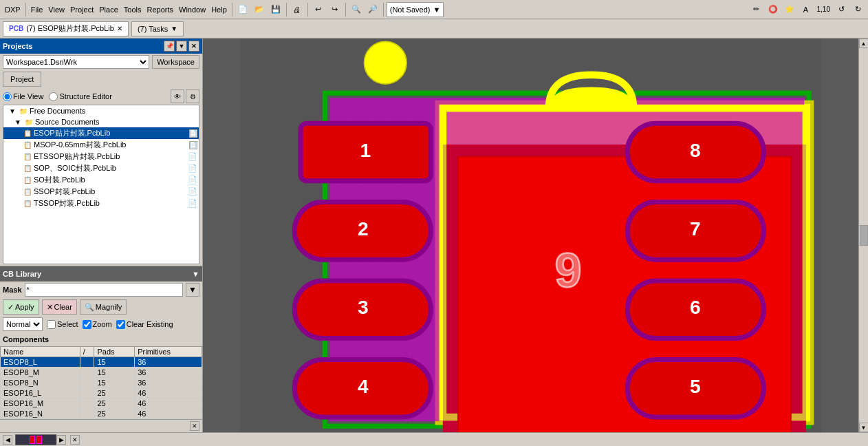 The width and height of the screenshot is (868, 446). I want to click on col-primitives: Primitives, so click(169, 352).